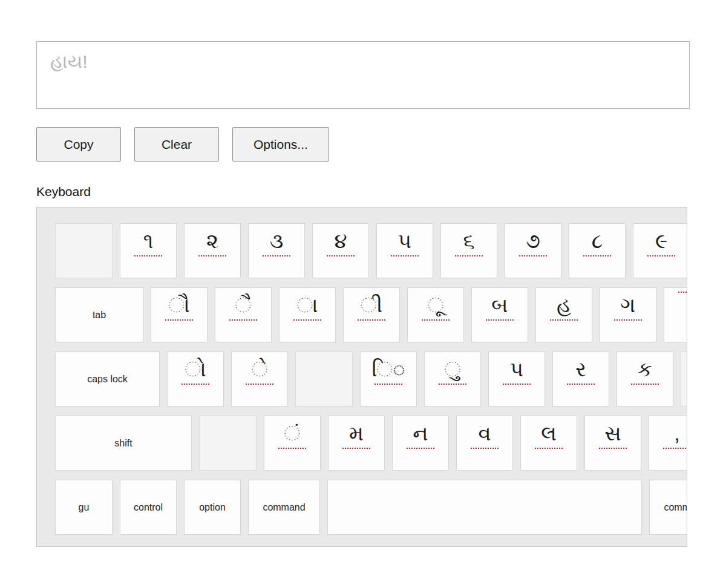 The width and height of the screenshot is (726, 588). Describe the element at coordinates (675, 315) in the screenshot. I see `key-partial-right-row2` at that location.